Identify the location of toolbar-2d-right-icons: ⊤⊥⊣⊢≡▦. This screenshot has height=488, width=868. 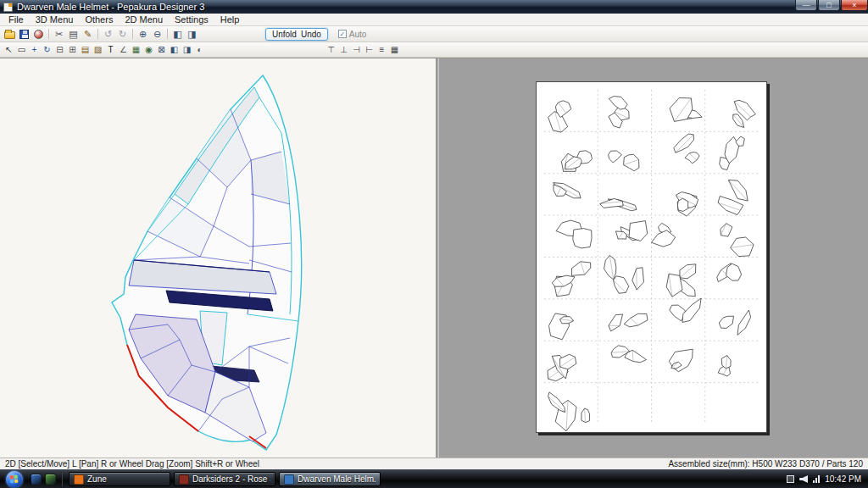
(363, 49).